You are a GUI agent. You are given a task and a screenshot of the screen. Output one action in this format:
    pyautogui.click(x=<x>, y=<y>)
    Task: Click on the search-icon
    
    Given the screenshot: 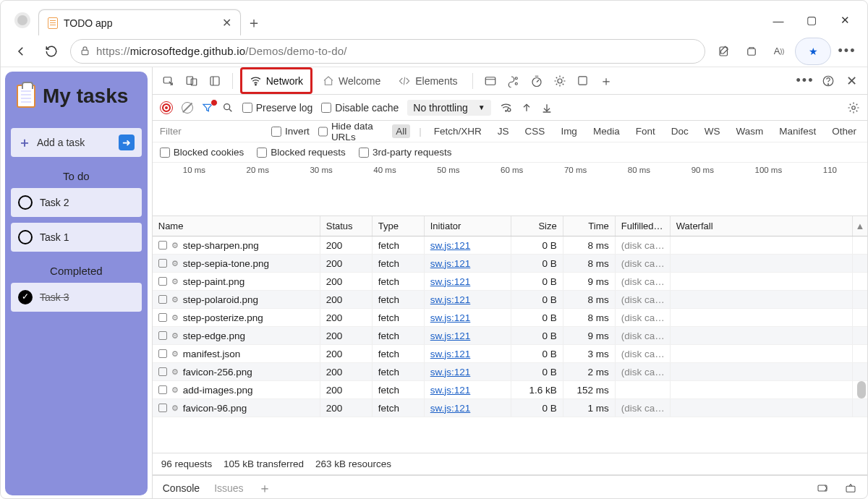 What is the action you would take?
    pyautogui.click(x=228, y=108)
    